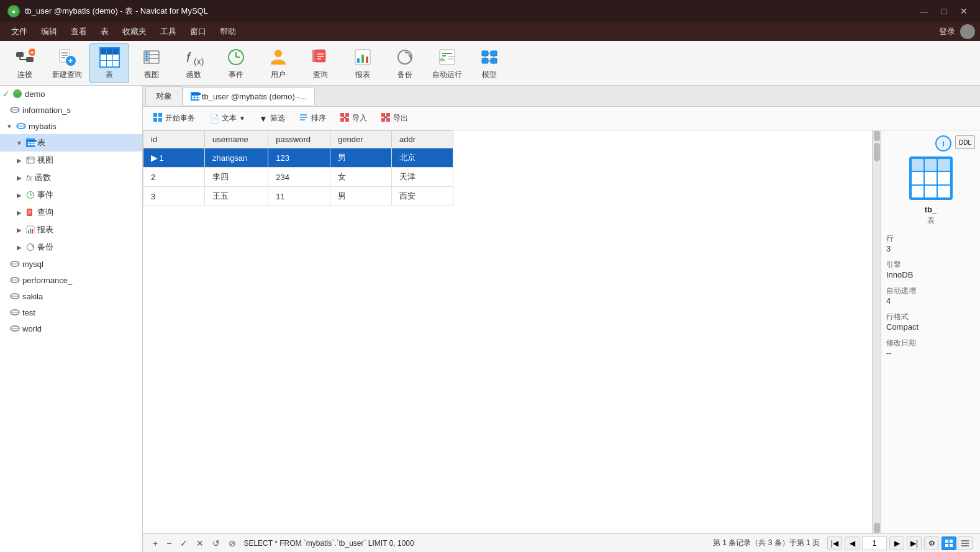  I want to click on sidebar-item-event-folder: ▶ 事件, so click(71, 195).